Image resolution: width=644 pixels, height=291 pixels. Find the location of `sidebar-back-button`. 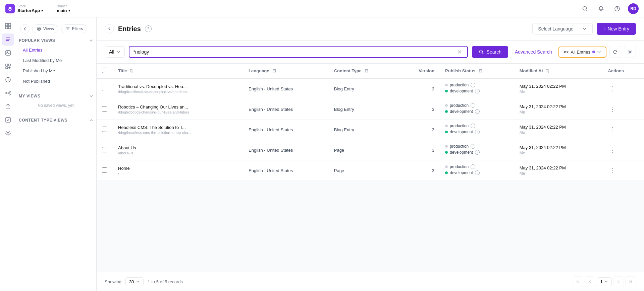

sidebar-back-button is located at coordinates (25, 29).